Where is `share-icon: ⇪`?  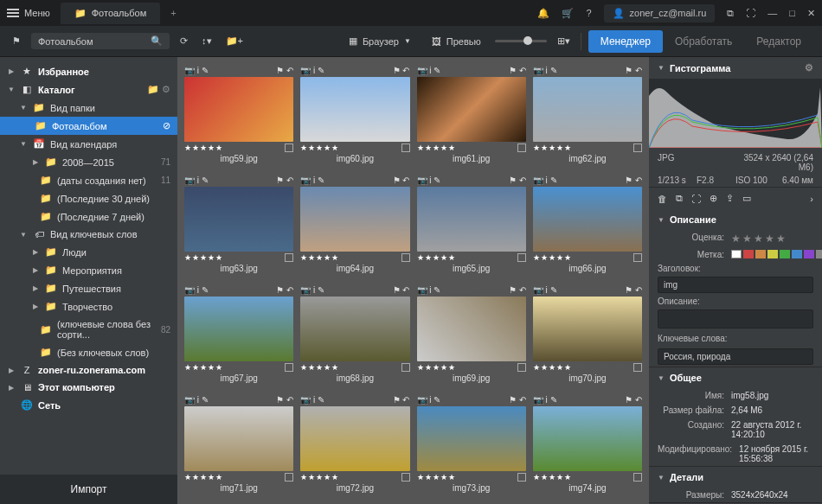 share-icon: ⇪ is located at coordinates (730, 199).